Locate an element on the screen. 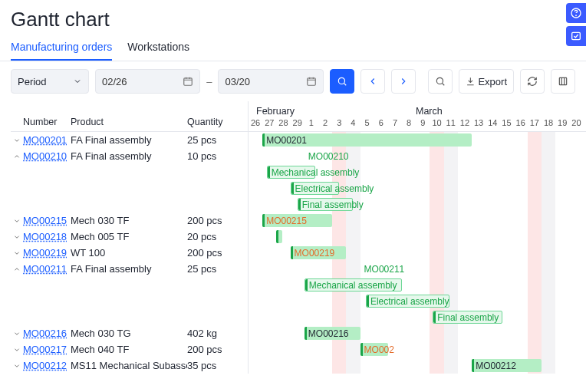 This screenshot has width=586, height=392. calendar-icon is located at coordinates (311, 81).